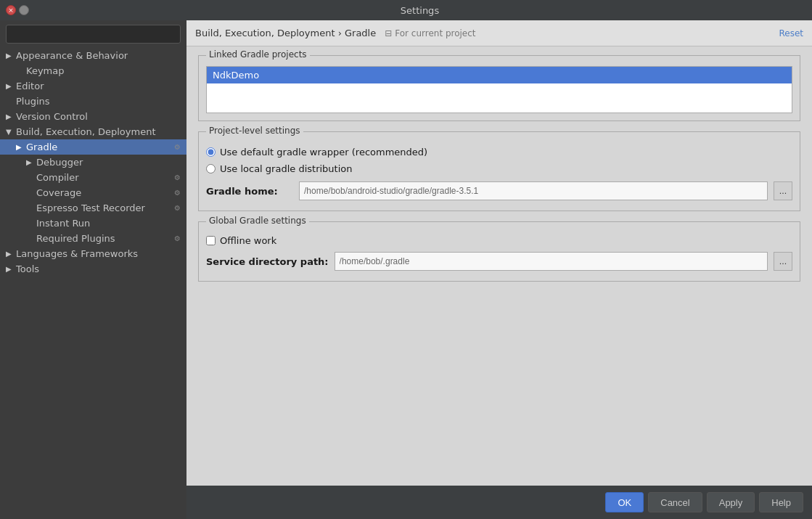  What do you see at coordinates (533, 191) in the screenshot?
I see `gradle-home-input` at bounding box center [533, 191].